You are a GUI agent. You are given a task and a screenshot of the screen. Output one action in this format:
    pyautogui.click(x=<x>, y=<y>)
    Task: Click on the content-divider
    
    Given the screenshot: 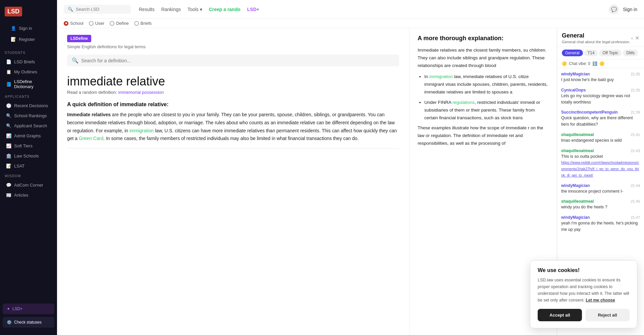 What is the action you would take?
    pyautogui.click(x=233, y=148)
    